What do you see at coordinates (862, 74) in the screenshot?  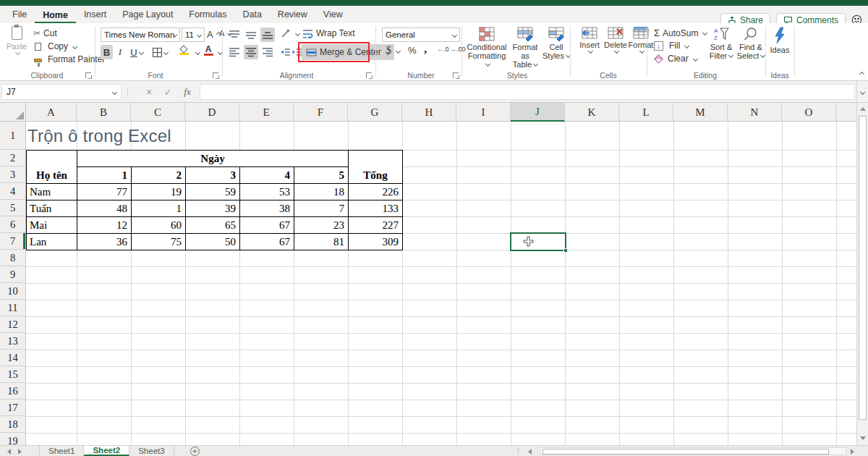 I see `collapse-ribbon-icon` at bounding box center [862, 74].